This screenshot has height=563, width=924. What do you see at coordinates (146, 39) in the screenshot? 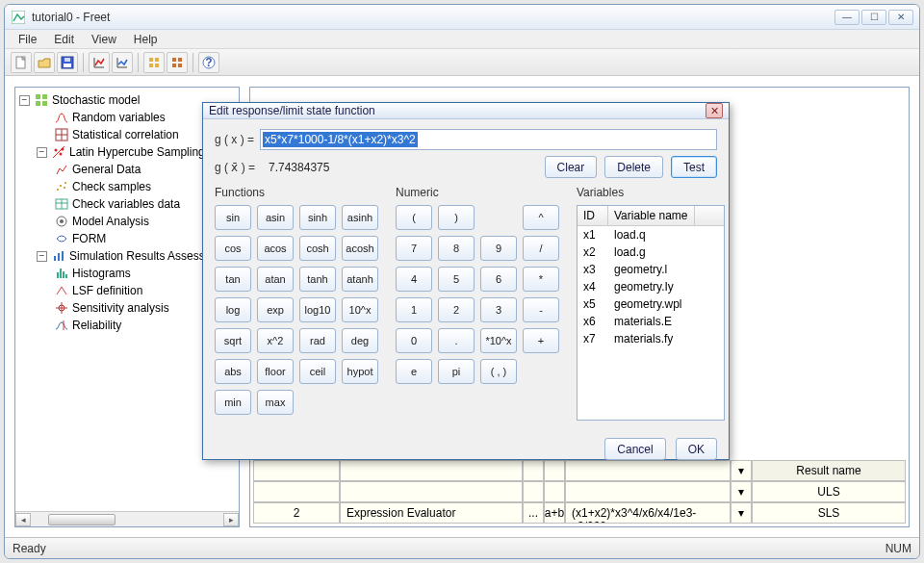
I see `menu-help: Help` at bounding box center [146, 39].